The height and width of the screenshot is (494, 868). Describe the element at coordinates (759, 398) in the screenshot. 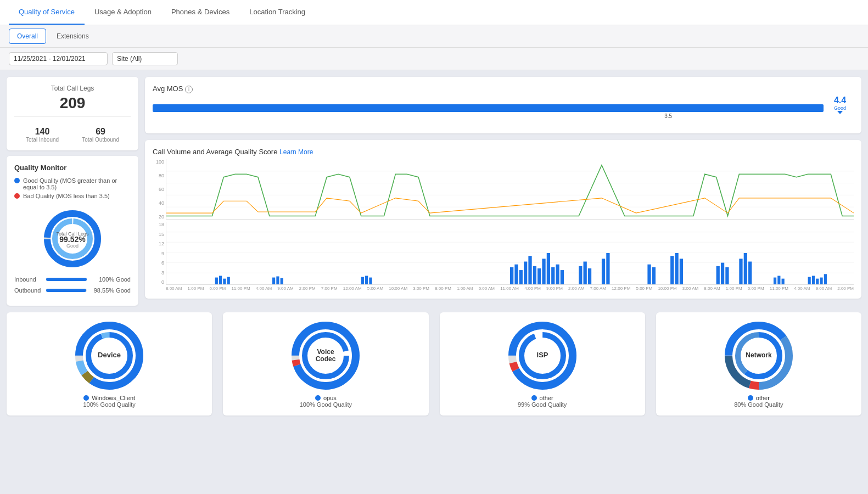

I see `network-legend: other` at that location.